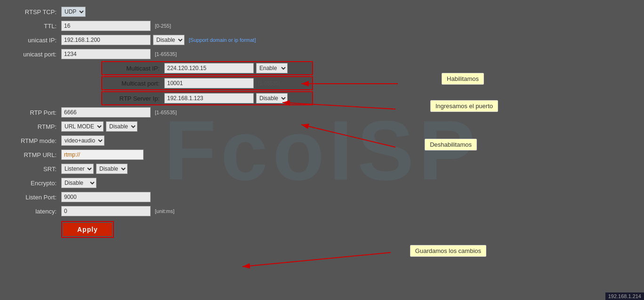  I want to click on unicast-port-controls: [1-65535], so click(353, 54).